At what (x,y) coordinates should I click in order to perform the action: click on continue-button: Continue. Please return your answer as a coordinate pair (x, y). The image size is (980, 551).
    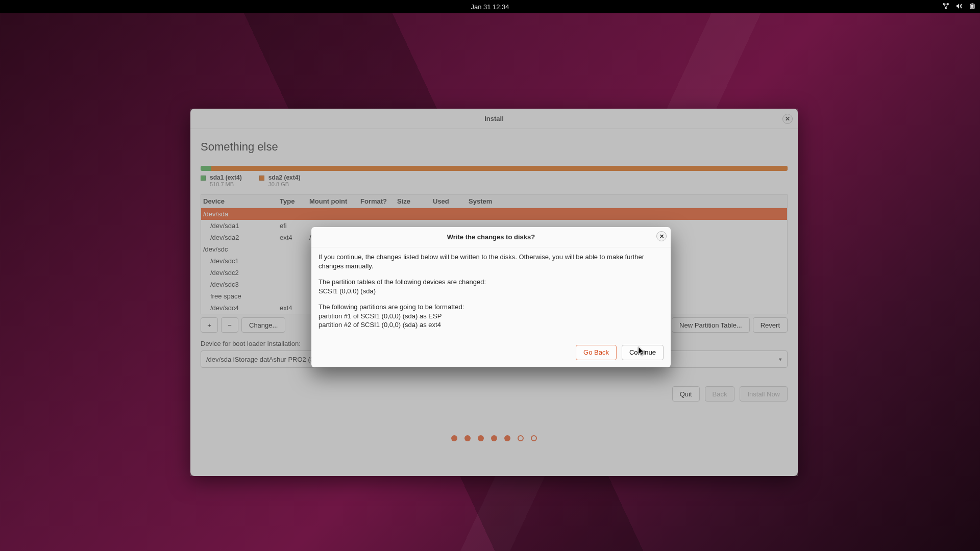
    Looking at the image, I should click on (643, 353).